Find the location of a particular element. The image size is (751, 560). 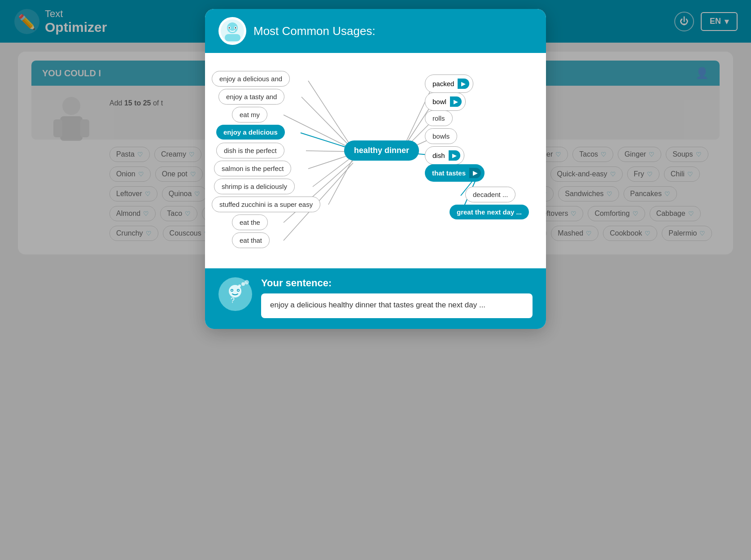

modal-title: Most Common Usages: is located at coordinates (314, 31).